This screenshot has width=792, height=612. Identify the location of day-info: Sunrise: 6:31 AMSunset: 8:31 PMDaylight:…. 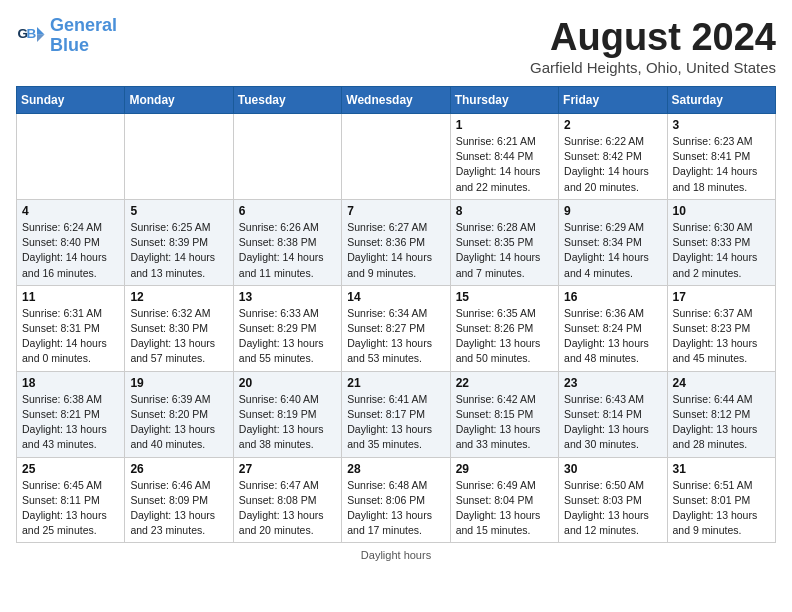
(70, 336).